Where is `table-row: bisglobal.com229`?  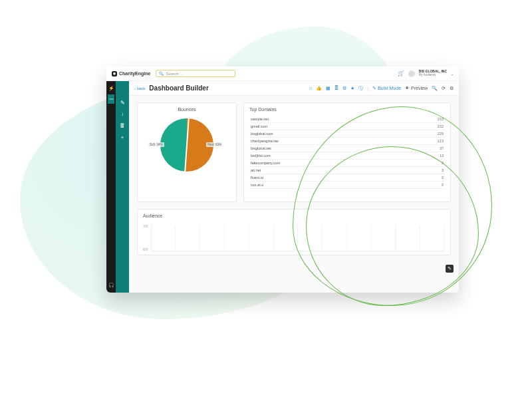 table-row: bisglobal.com229 is located at coordinates (347, 134).